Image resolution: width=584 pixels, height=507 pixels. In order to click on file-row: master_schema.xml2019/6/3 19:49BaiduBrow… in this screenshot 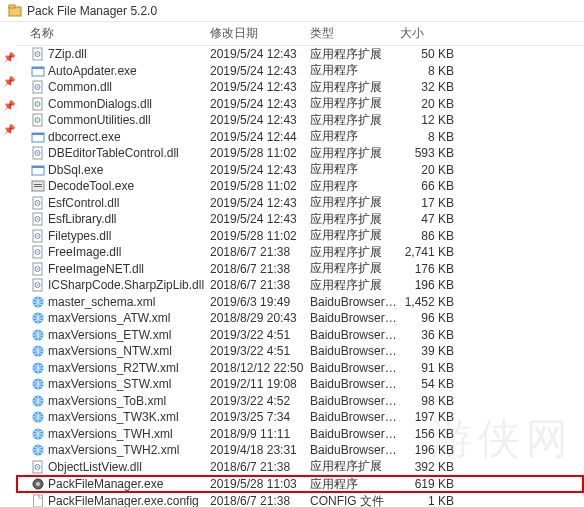, I will do `click(300, 302)`.